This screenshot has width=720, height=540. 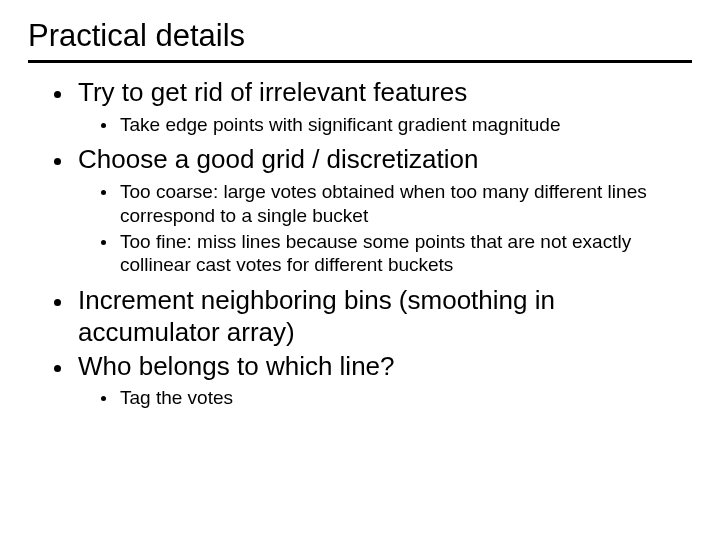 What do you see at coordinates (383, 380) in the screenshot?
I see `list-item: Who belongs to which line? Tag the votes` at bounding box center [383, 380].